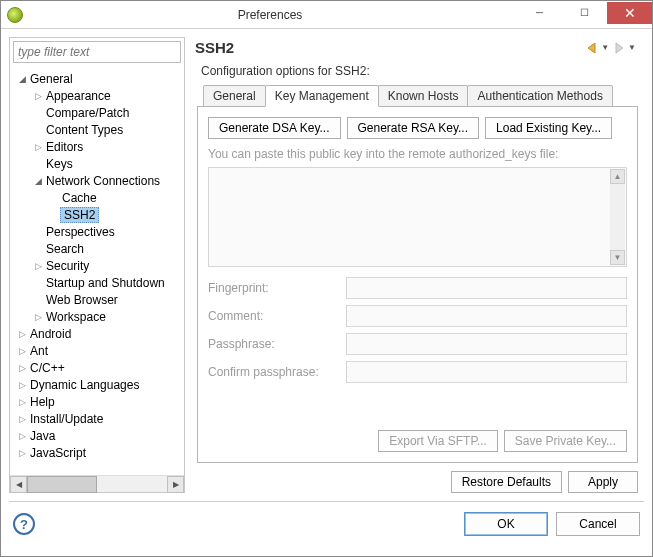 The image size is (653, 557). What do you see at coordinates (98, 248) in the screenshot?
I see `tree-item-search: Search` at bounding box center [98, 248].